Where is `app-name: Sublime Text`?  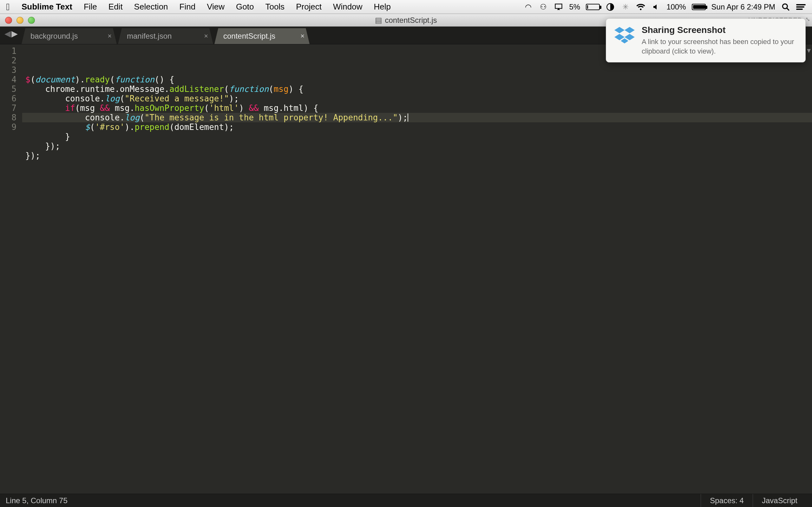 app-name: Sublime Text is located at coordinates (47, 7).